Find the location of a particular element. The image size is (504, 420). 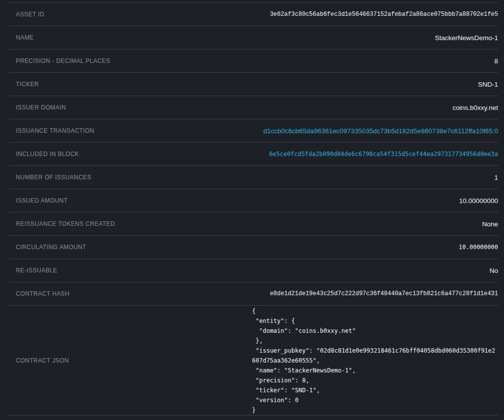

precision-label: PRECISION - DECIMAL PLACES is located at coordinates (59, 61).